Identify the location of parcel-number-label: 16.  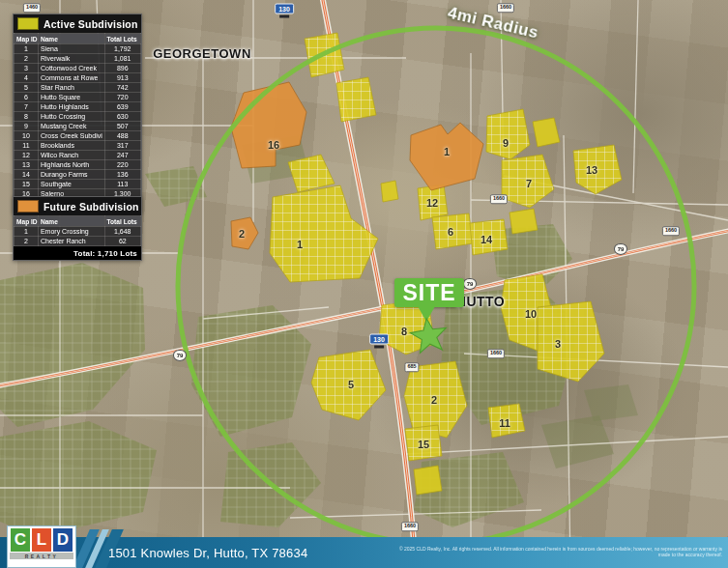
(274, 145).